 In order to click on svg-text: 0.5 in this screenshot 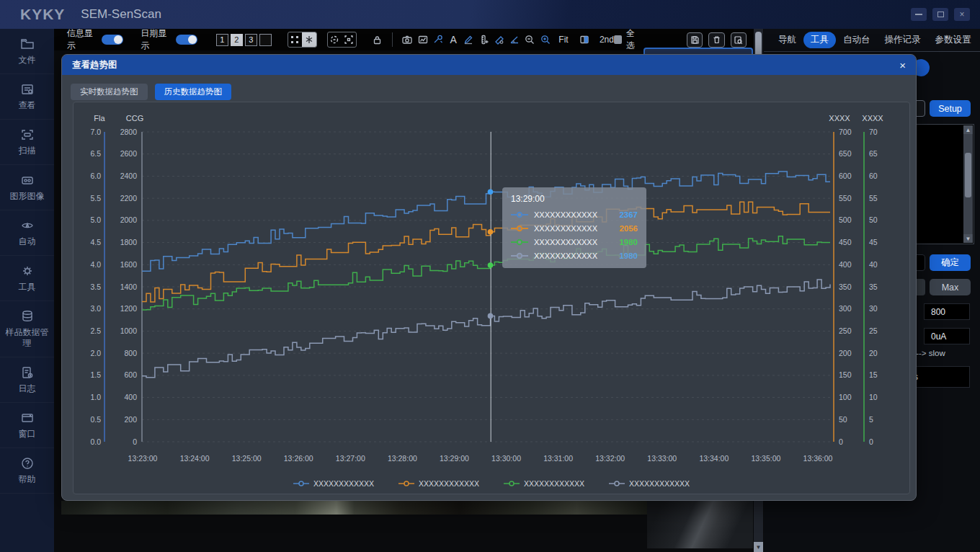, I will do `click(95, 419)`.